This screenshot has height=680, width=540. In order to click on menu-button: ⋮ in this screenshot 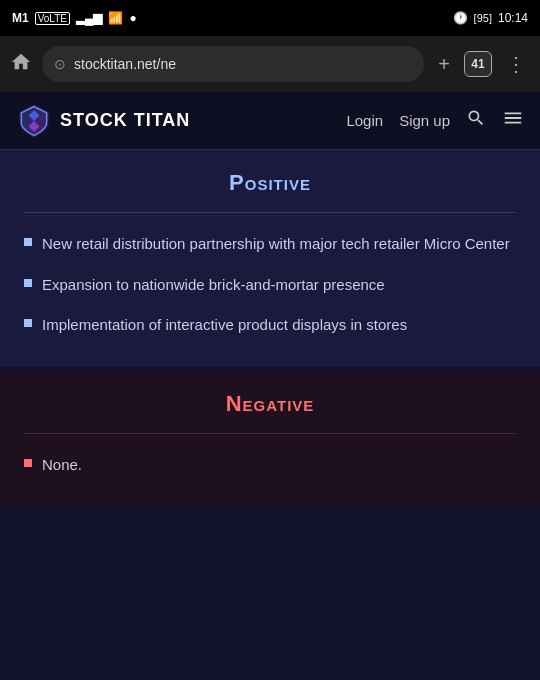, I will do `click(516, 64)`.